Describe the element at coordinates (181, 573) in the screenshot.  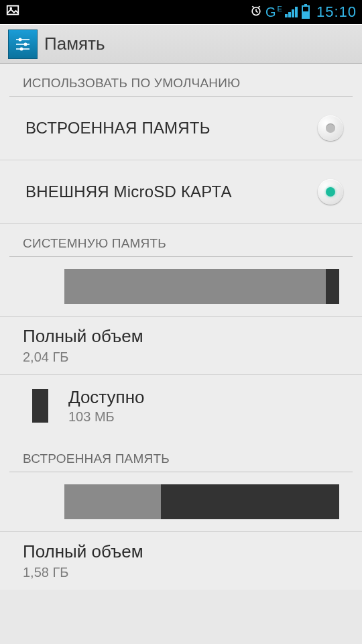
I see `item-value: 1,58 ГБ` at that location.